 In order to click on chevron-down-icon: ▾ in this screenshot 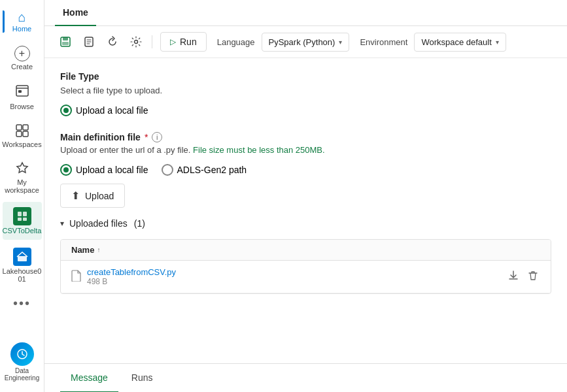, I will do `click(62, 223)`.